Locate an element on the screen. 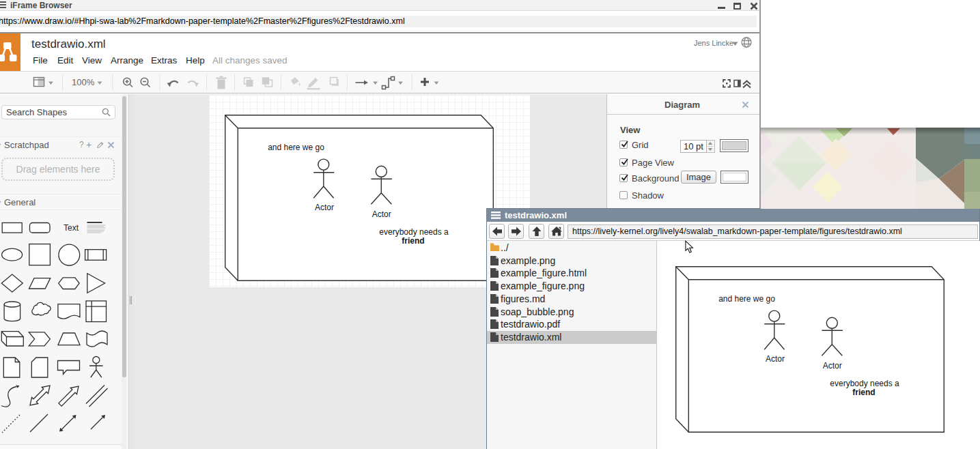 This screenshot has width=980, height=449. svg-text: everybody needs a is located at coordinates (414, 232).